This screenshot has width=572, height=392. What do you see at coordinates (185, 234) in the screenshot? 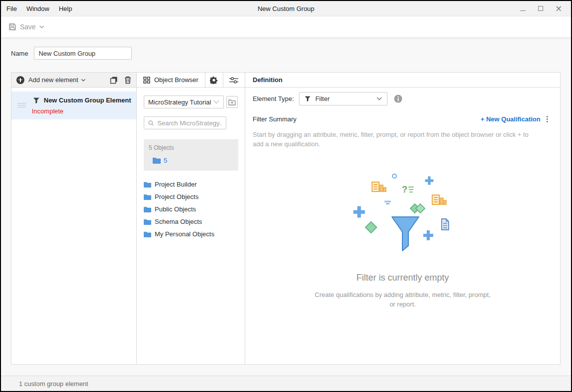
I see `folder-item-label: My Personal Objects` at bounding box center [185, 234].